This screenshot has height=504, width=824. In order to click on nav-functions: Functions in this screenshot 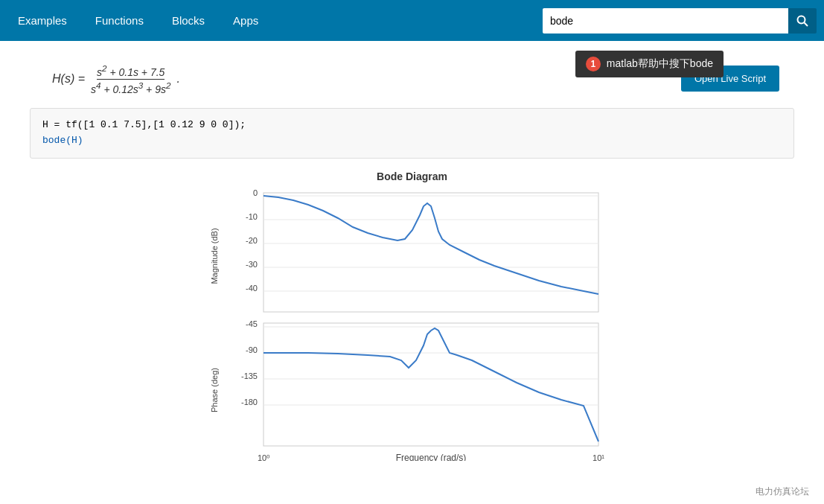, I will do `click(119, 21)`.